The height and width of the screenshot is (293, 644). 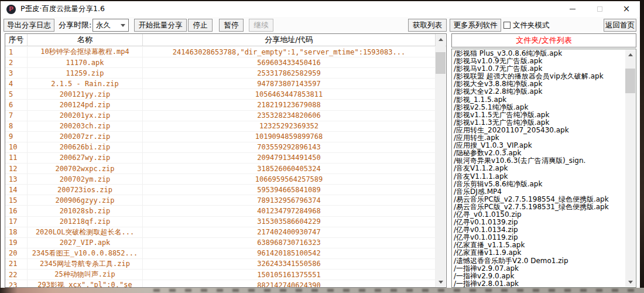 What do you see at coordinates (16, 40) in the screenshot?
I see `column-header-seq: 序号` at bounding box center [16, 40].